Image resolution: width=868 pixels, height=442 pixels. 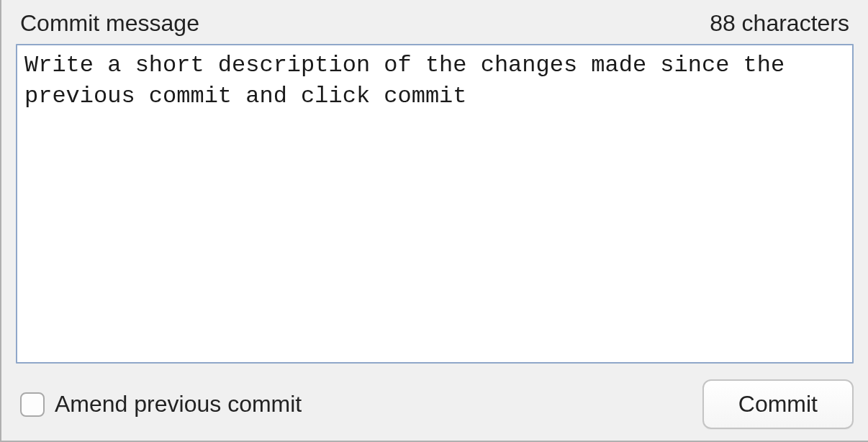 What do you see at coordinates (435, 26) in the screenshot?
I see `commit-header-row: Commit message 88 characters` at bounding box center [435, 26].